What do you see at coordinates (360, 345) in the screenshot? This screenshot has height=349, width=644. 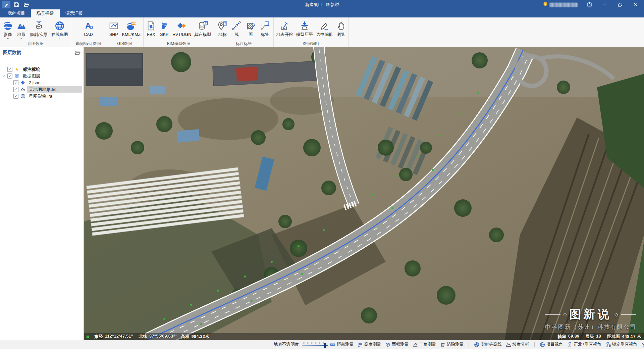 I see `m-height-icon` at bounding box center [360, 345].